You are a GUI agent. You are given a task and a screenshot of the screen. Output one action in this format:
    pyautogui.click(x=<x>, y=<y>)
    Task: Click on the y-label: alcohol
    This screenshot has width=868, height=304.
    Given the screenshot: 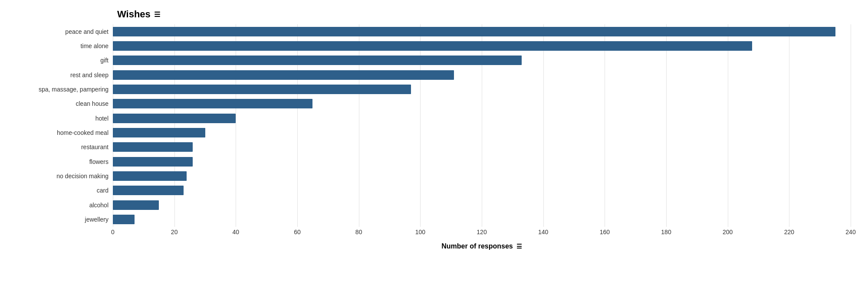 What is the action you would take?
    pyautogui.click(x=99, y=205)
    